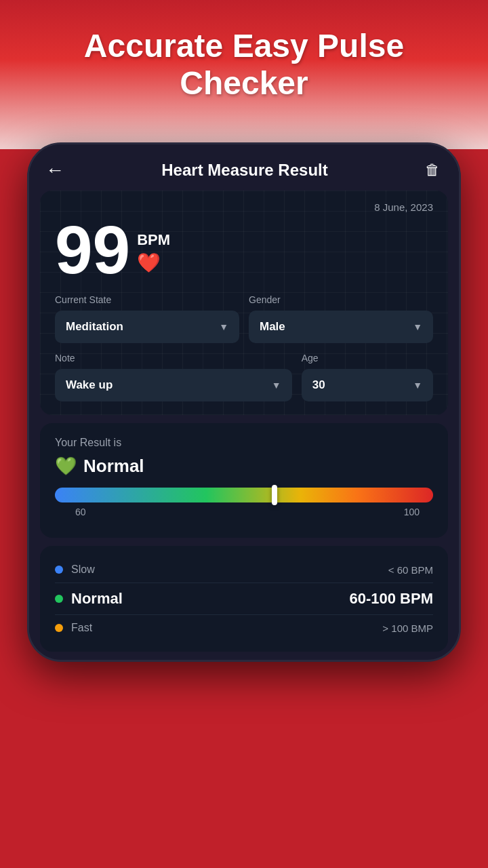  I want to click on result-status-text: Normal, so click(114, 467).